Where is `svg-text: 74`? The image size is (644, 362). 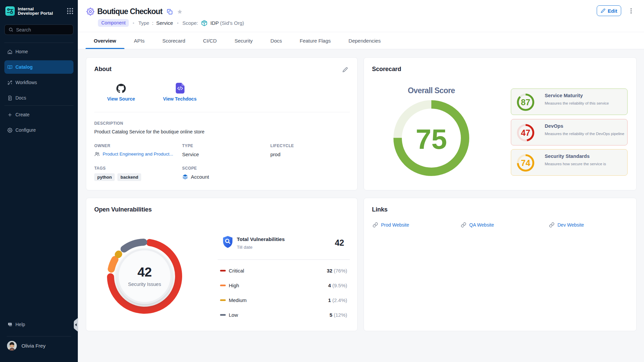 svg-text: 74 is located at coordinates (526, 163).